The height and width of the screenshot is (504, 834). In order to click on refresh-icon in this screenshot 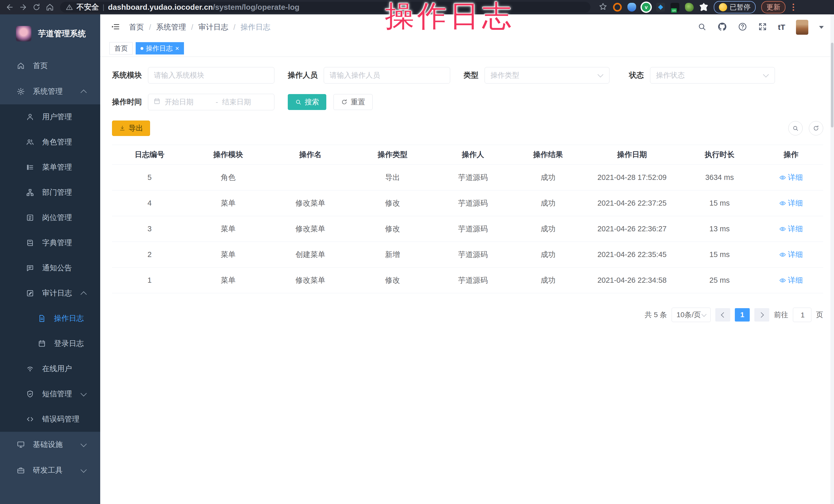, I will do `click(816, 128)`.